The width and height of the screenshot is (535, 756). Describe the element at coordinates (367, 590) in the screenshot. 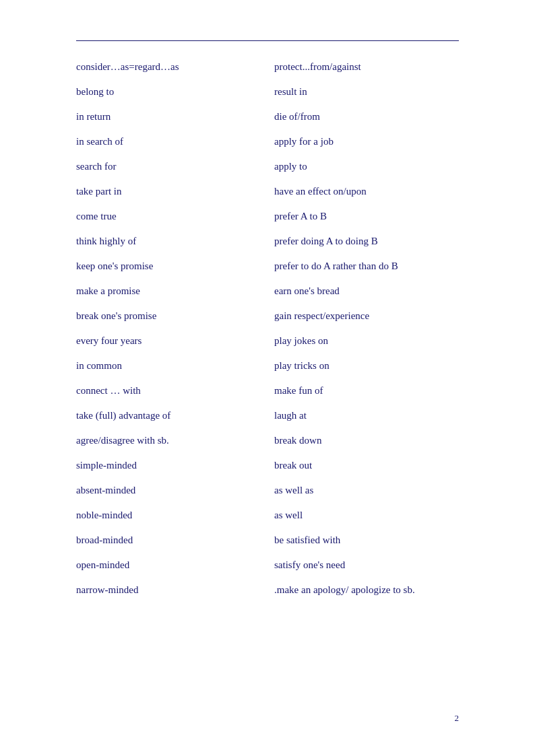

I see `list-item: .make an apology/ apologize to sb.` at that location.